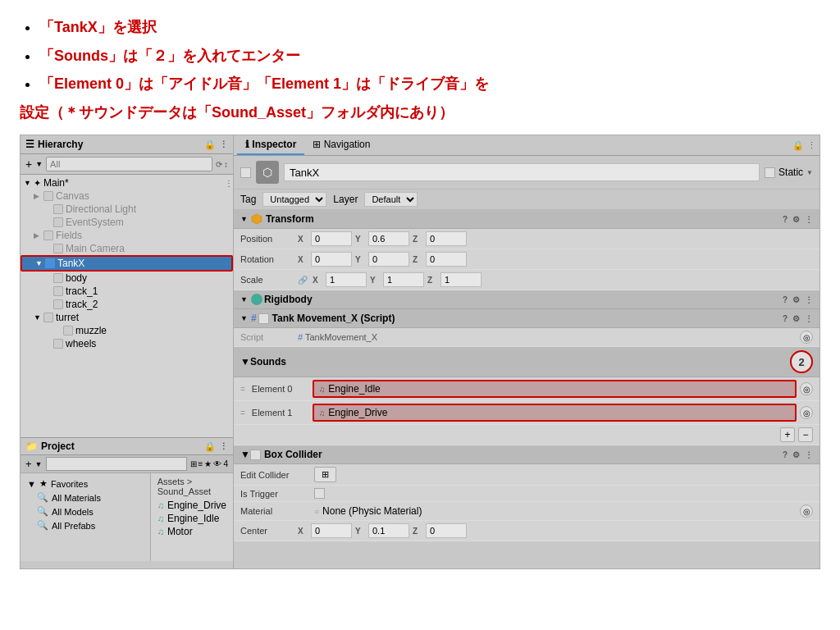  Describe the element at coordinates (809, 300) in the screenshot. I see `rb-menu-icon: ⋮` at that location.